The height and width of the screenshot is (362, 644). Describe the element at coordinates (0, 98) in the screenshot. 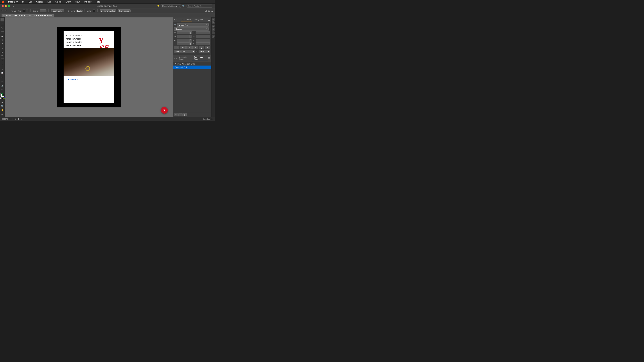

I see `none-swatch` at that location.